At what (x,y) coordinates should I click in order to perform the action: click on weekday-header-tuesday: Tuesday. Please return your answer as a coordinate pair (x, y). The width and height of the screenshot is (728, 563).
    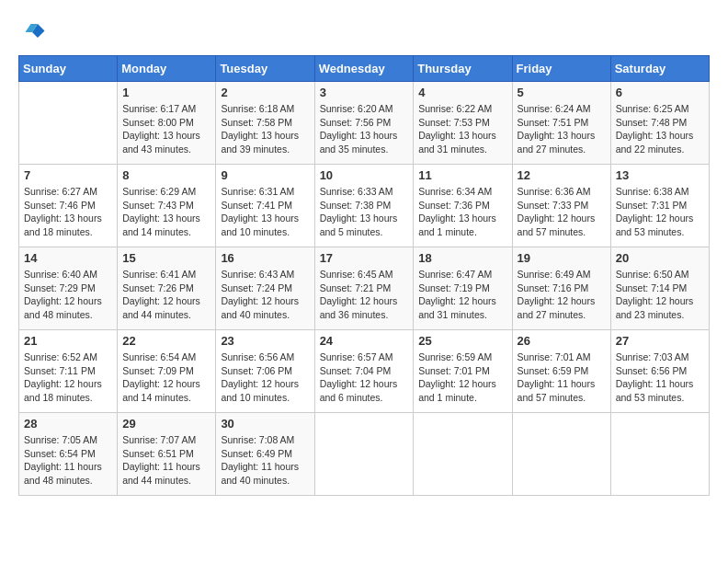
    Looking at the image, I should click on (265, 69).